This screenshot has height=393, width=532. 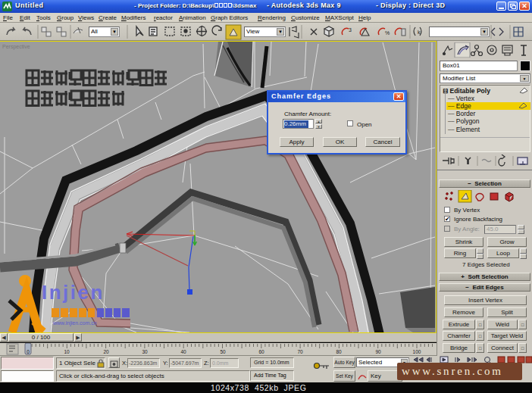 I want to click on svg-text: 100, so click(x=417, y=351).